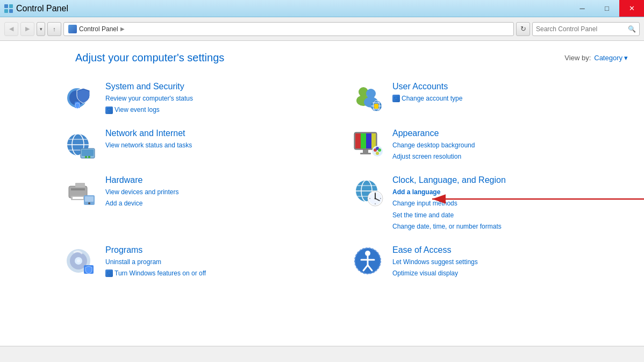  What do you see at coordinates (197, 98) in the screenshot?
I see `category-system-security: System and Security Review your computer…` at bounding box center [197, 98].